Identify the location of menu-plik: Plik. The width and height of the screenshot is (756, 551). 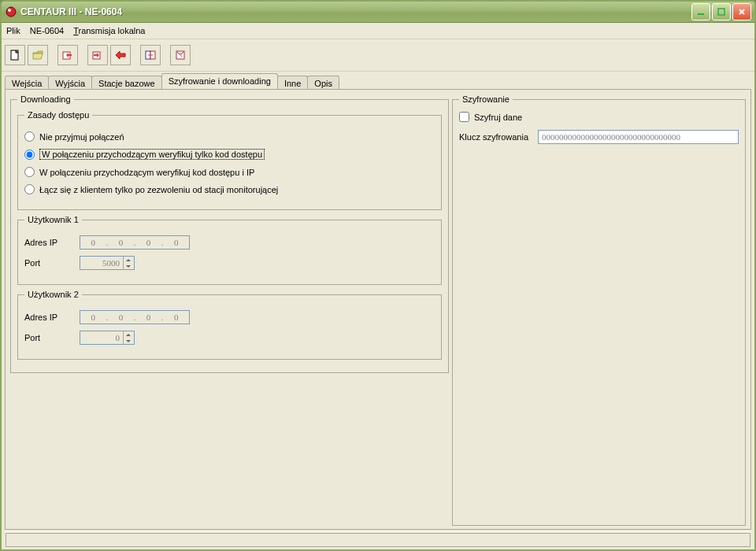
(13, 31).